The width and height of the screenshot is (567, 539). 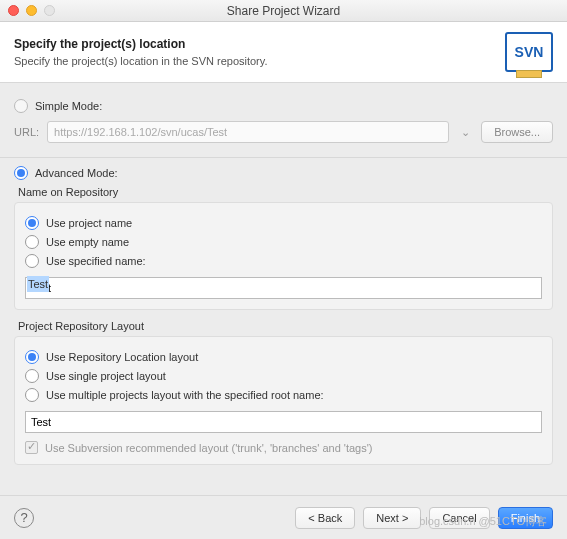 I want to click on use-project-name-radio, so click(x=32, y=223).